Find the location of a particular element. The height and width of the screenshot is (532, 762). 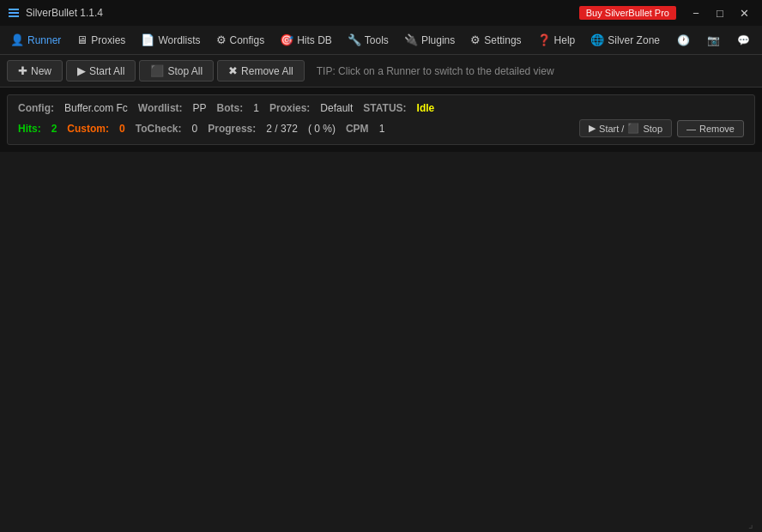

nav-proxies-label: Proxies is located at coordinates (108, 40).